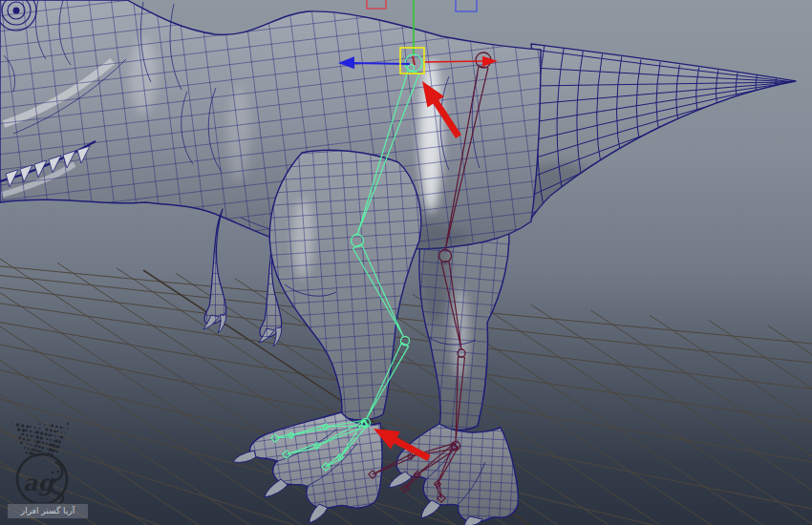  I want to click on watermark-caption-text: آریا گستر افزار, so click(48, 511).